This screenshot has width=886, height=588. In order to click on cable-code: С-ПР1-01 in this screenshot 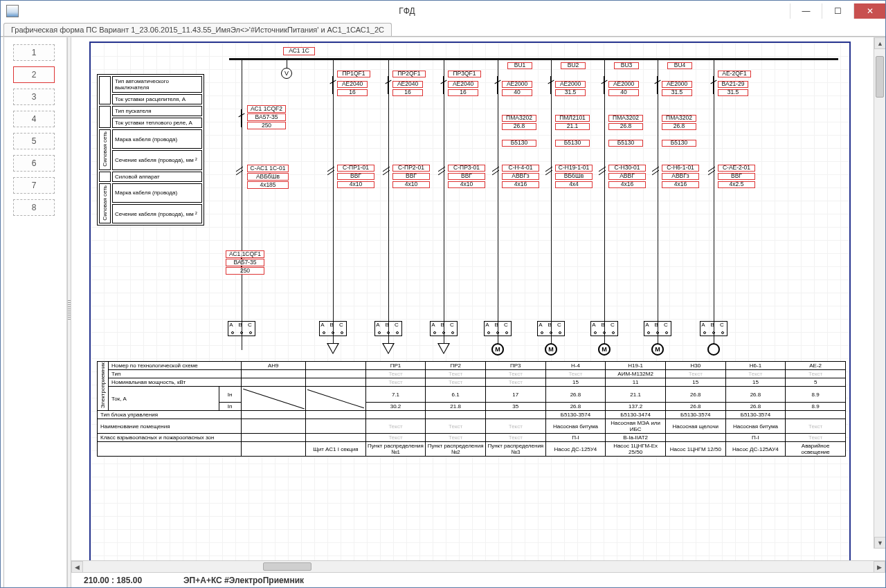, I will do `click(356, 168)`.